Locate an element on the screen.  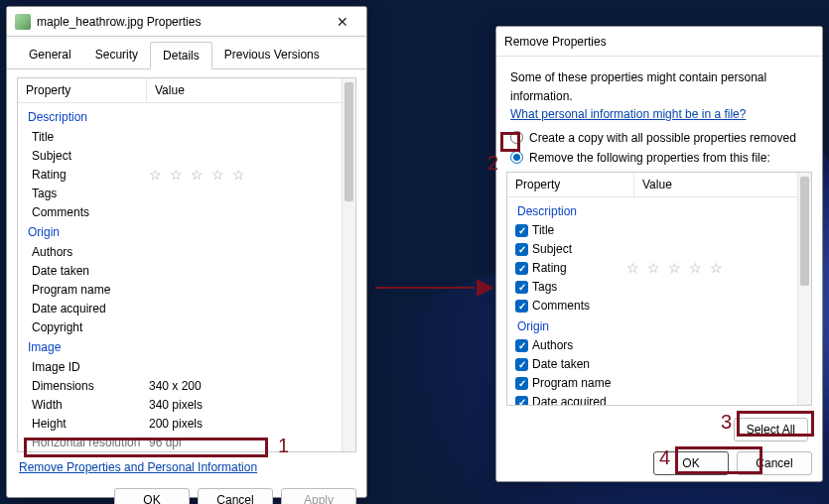
property-value: 96 dpi is located at coordinates (245, 442).